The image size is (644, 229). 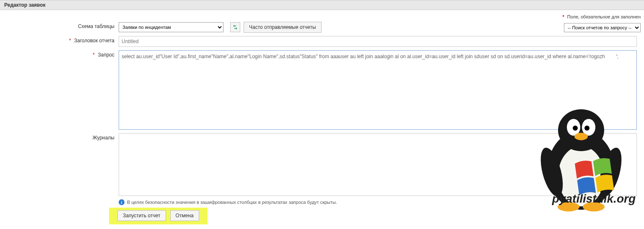 I want to click on required-field-note: * Поле, обязательное для заполнен, so click(x=322, y=17).